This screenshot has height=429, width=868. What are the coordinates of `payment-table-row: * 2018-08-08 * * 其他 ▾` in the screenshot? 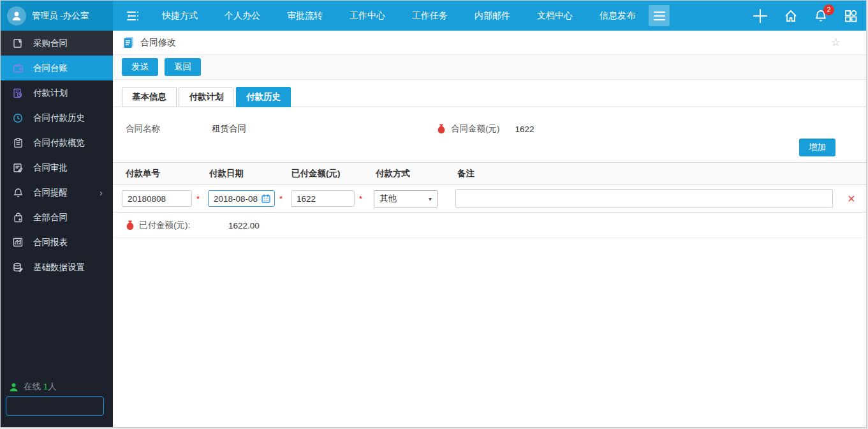 It's located at (490, 199).